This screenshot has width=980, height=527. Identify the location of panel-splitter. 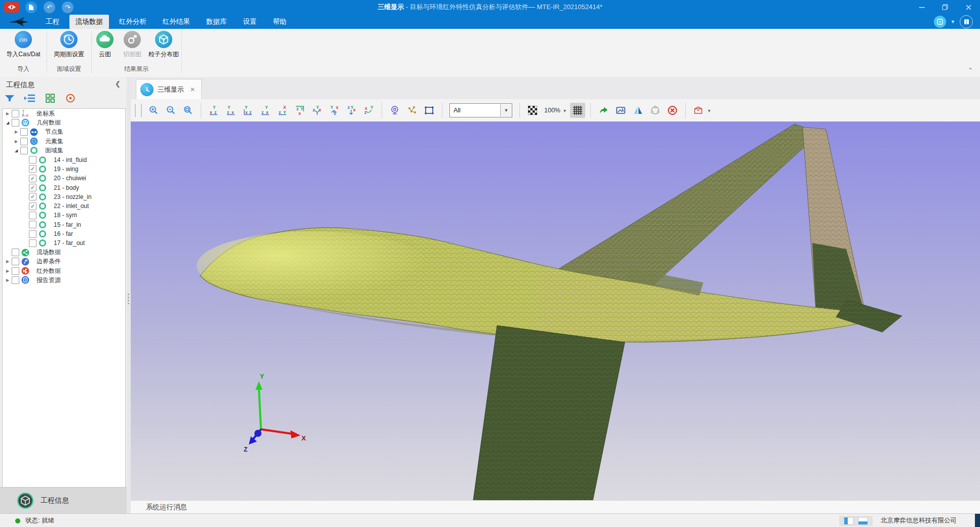
(129, 295).